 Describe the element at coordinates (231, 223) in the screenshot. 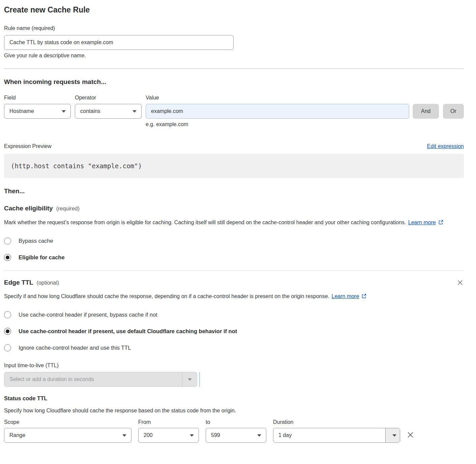

I see `cache-eligibility-description: Mark whether the request’s response from…` at that location.